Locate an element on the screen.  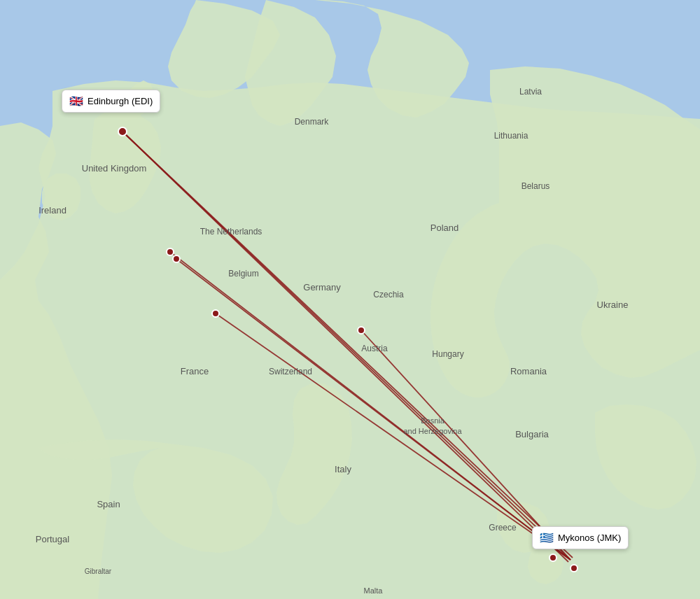
mykonos-airport-label: 🇬🇷 Mykonos (JMK) is located at coordinates (580, 537).